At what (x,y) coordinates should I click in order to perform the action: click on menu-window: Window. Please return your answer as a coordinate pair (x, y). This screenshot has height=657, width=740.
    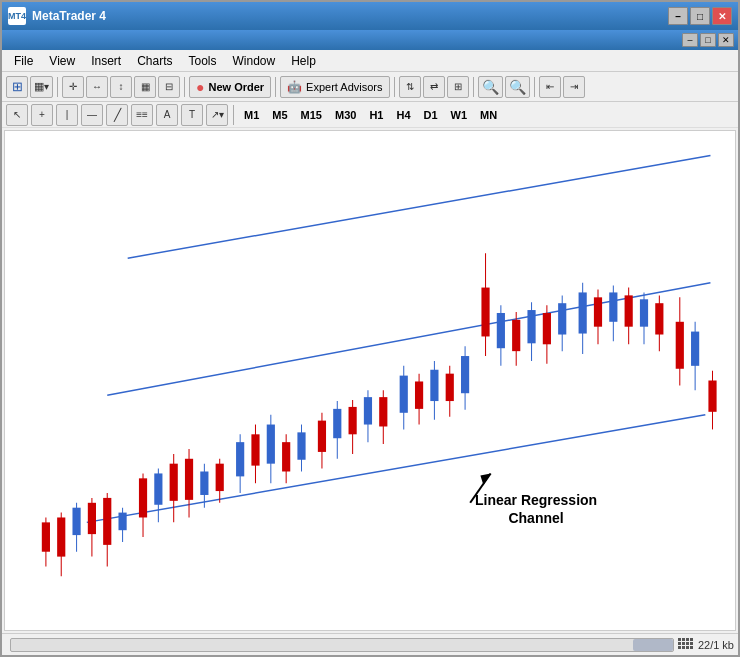
    Looking at the image, I should click on (254, 61).